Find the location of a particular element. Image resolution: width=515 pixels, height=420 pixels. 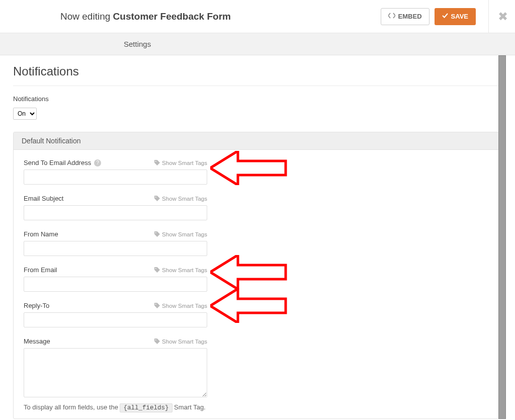

close-button: ✖ is located at coordinates (506, 17).